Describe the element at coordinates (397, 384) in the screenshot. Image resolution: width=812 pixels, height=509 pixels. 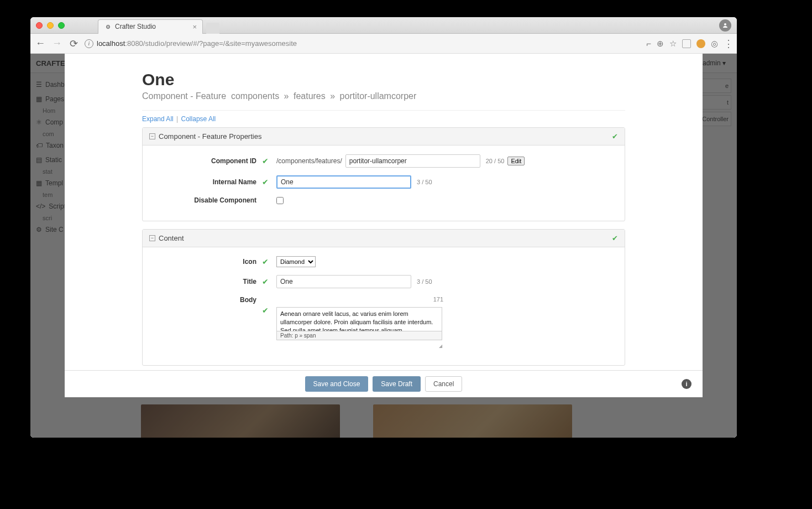
I see `save-draft-button: Save Draft` at that location.